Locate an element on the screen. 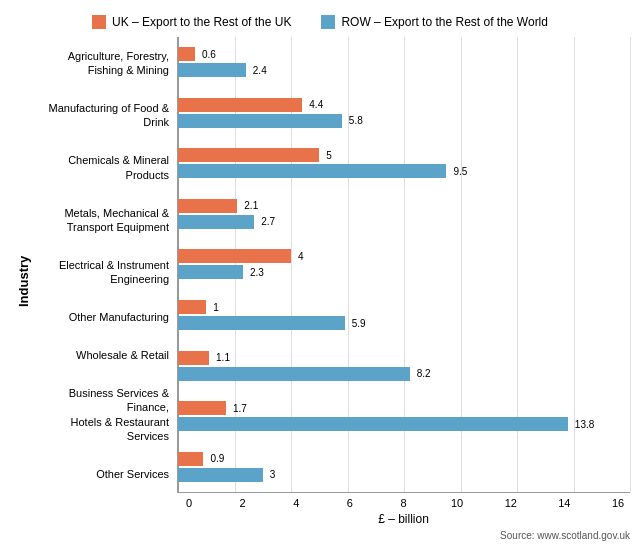 The width and height of the screenshot is (640, 551). row-bar-value: 2.4 is located at coordinates (260, 70).